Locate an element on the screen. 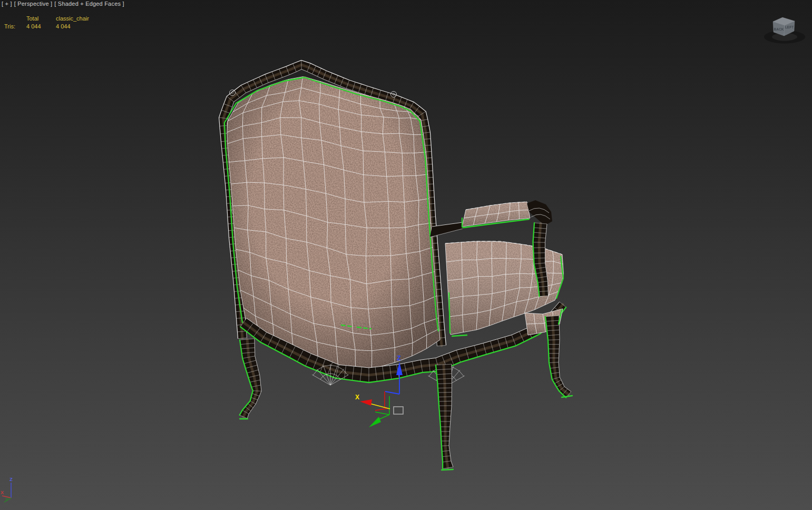 This screenshot has width=812, height=510. statistics-col-object: classic_chair is located at coordinates (73, 19).